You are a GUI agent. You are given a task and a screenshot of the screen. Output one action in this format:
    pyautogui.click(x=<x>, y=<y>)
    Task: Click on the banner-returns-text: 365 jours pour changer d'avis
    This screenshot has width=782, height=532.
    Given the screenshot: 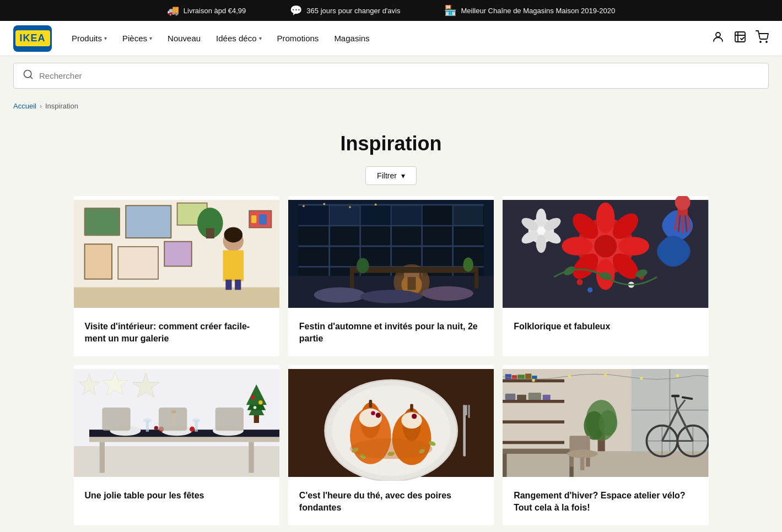 What is the action you would take?
    pyautogui.click(x=353, y=11)
    